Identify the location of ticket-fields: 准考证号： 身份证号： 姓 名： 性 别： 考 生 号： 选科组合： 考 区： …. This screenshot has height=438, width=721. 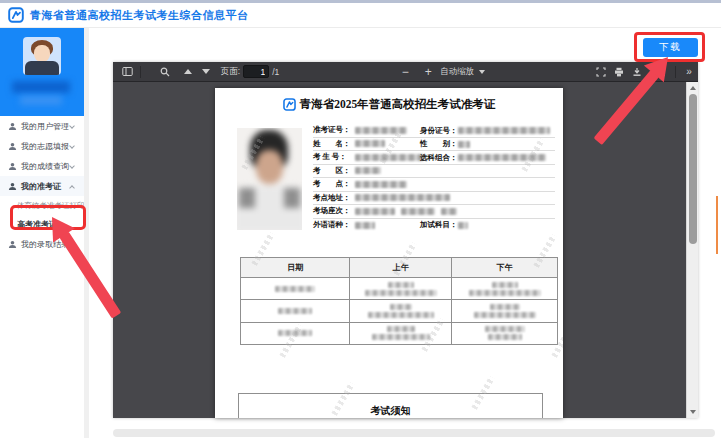
(434, 178).